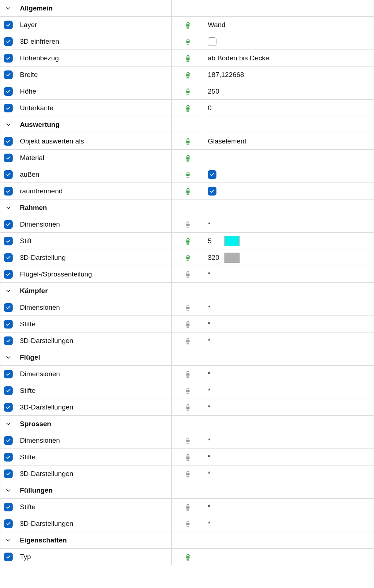 The height and width of the screenshot is (588, 374). Describe the element at coordinates (289, 141) in the screenshot. I see `property-value: Glaselement` at that location.